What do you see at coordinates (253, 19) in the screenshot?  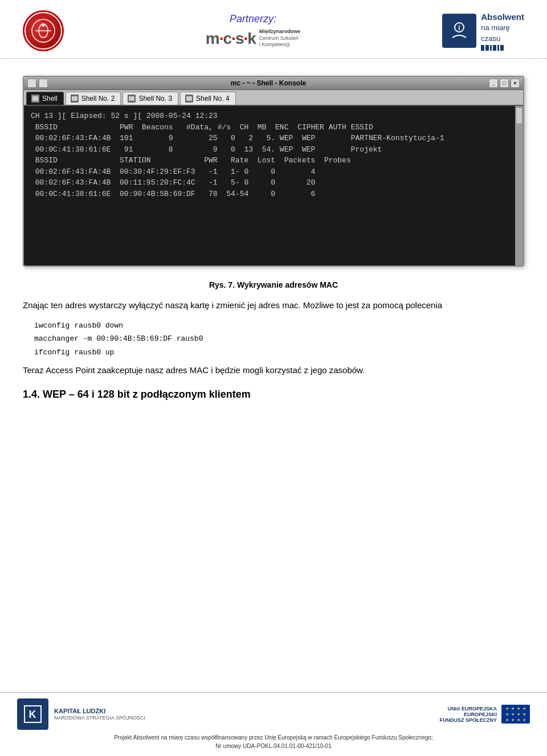 I see `partnerzy-label: Partnerzy:` at bounding box center [253, 19].